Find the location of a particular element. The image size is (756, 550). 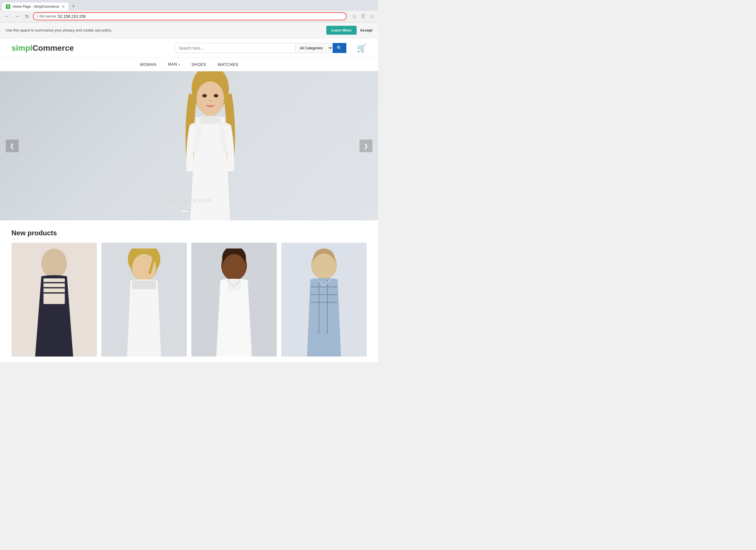

active-tab: S Home Page - SimplCommerce ✕ is located at coordinates (35, 7).